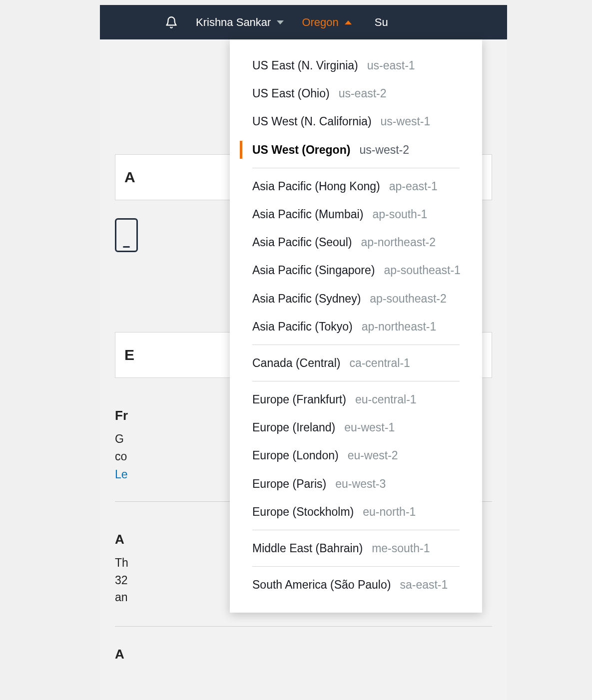 This screenshot has height=700, width=592. Describe the element at coordinates (296, 455) in the screenshot. I see `region-name: Europe (London)` at that location.